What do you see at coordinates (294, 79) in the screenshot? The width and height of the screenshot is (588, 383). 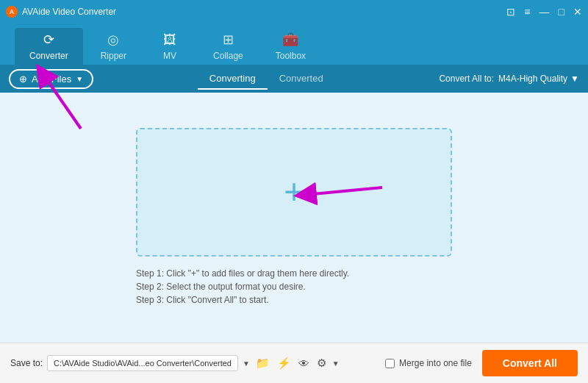 I see `toolbar: ⊕ Add Files ▼ Converting Converted Conve…` at bounding box center [294, 79].